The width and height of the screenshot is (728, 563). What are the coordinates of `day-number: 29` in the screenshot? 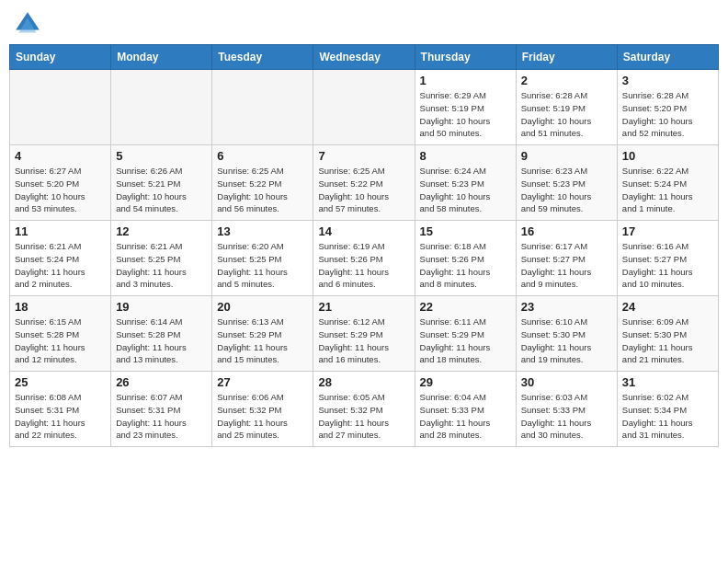 It's located at (465, 383).